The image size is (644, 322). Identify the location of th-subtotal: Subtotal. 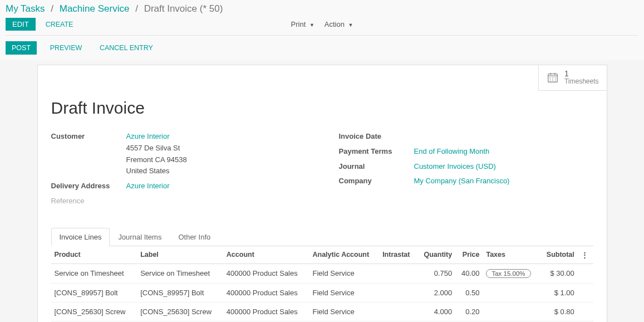
(559, 255).